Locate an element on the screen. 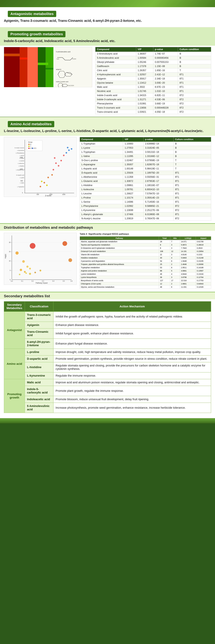  table-cell: 2.9511 is located at coordinates (188, 268).